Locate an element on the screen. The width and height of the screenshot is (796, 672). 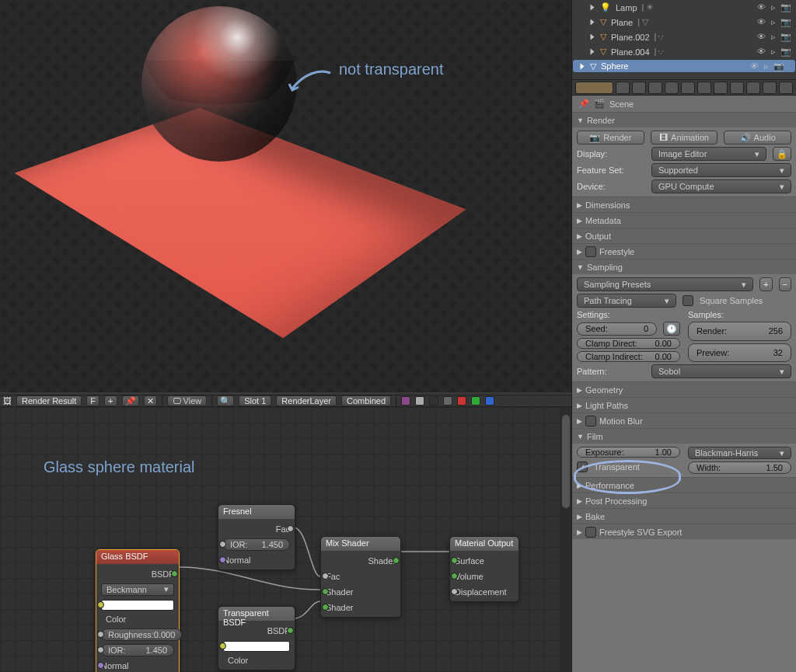
add-preset-icon: + is located at coordinates (766, 284).